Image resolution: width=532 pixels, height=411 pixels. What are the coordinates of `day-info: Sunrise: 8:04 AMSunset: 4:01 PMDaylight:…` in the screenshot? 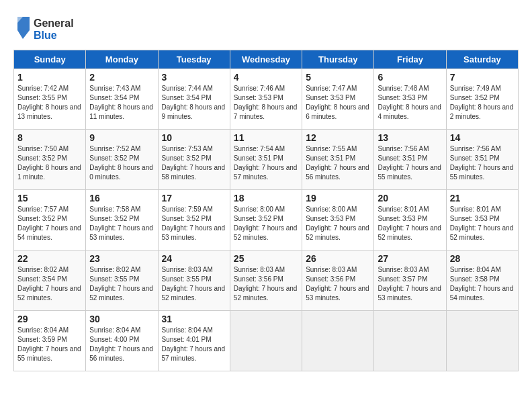 It's located at (194, 345).